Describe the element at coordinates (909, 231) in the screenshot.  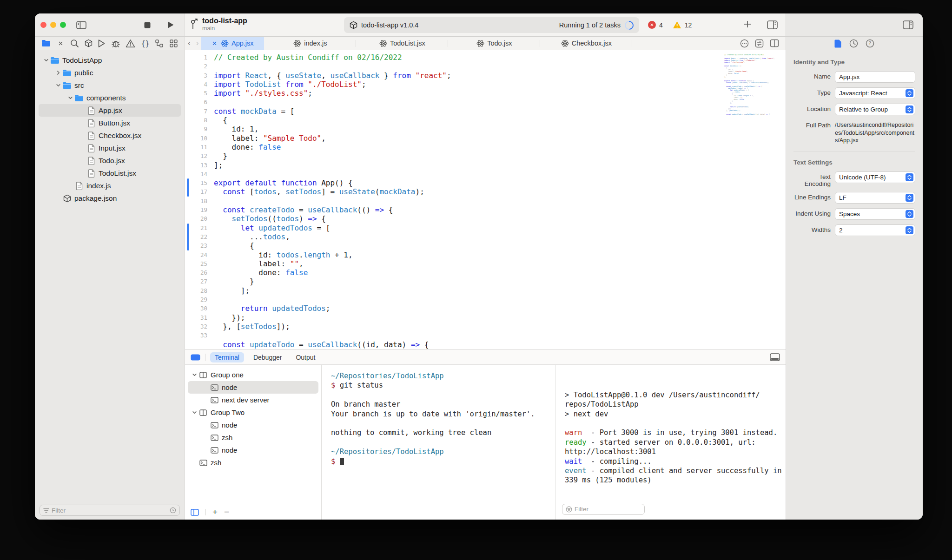
I see `select-stepper-icon` at that location.